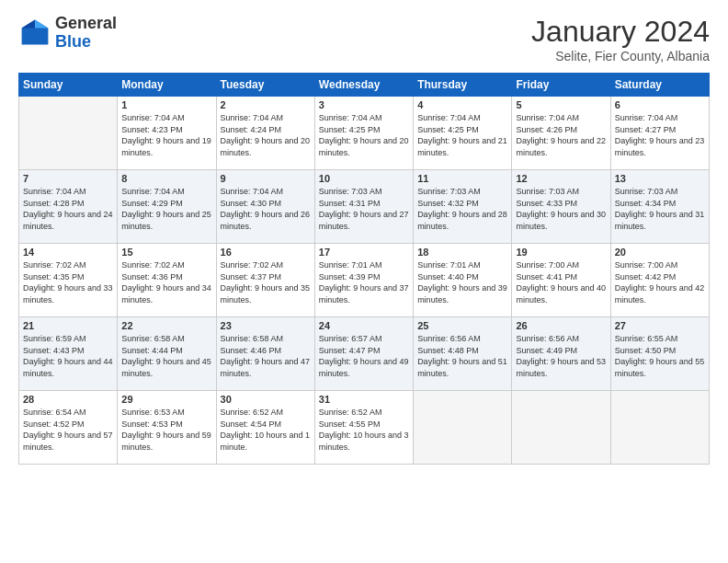  Describe the element at coordinates (68, 356) in the screenshot. I see `day-info: Sunrise: 6:59 AMSunset: 4:43 PMDaylight:…` at that location.